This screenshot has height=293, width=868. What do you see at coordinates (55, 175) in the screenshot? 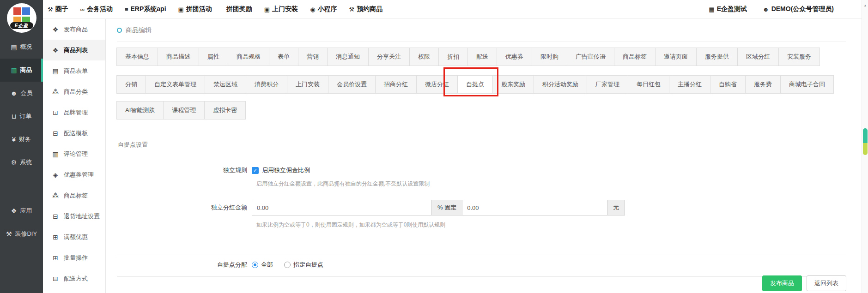
I see `tag-icon: ◈` at bounding box center [55, 175].